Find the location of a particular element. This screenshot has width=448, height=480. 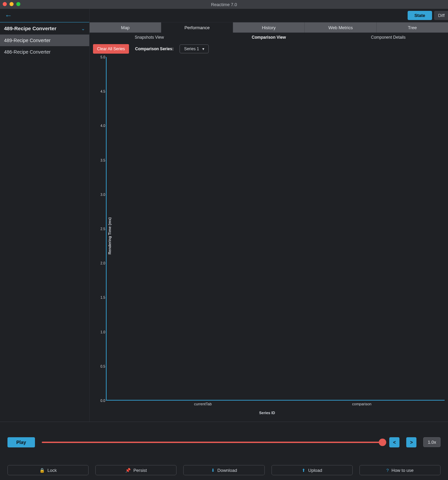

prev-snapshot-button: < is located at coordinates (394, 442).